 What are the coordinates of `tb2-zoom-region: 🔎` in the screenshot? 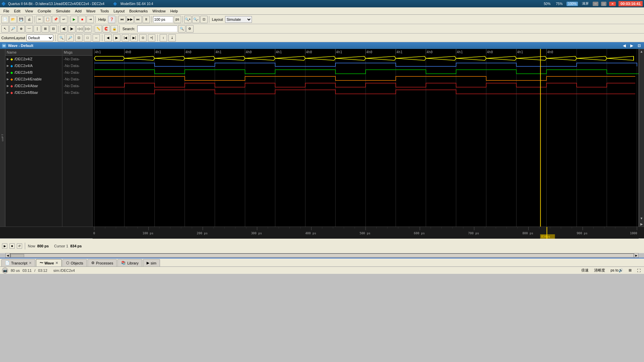 It's located at (13, 29).